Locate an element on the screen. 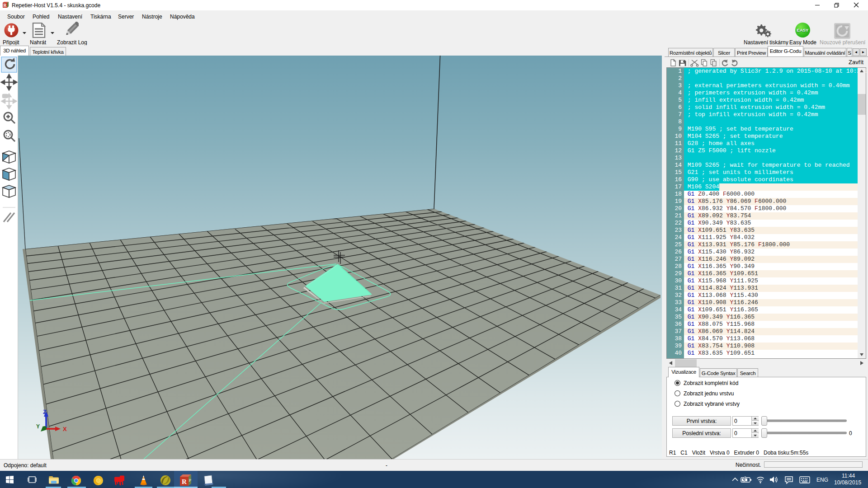 Image resolution: width=868 pixels, height=488 pixels. svg-text: P is located at coordinates (190, 480).